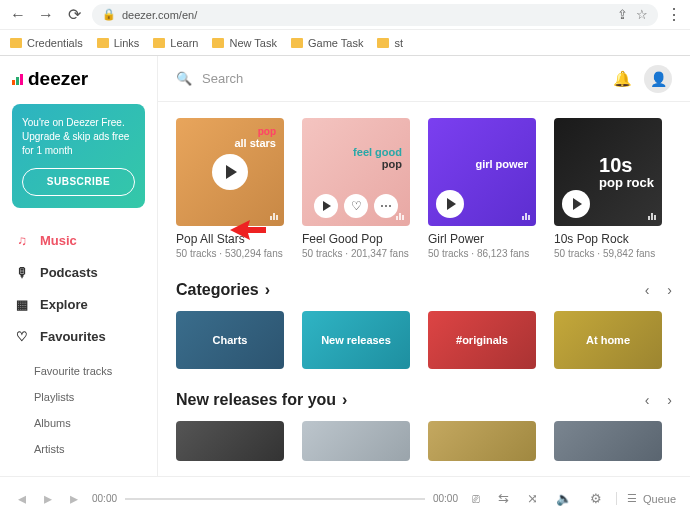 The image size is (690, 520). Describe the element at coordinates (90, 449) in the screenshot. I see `subnav-artists: Artists` at that location.